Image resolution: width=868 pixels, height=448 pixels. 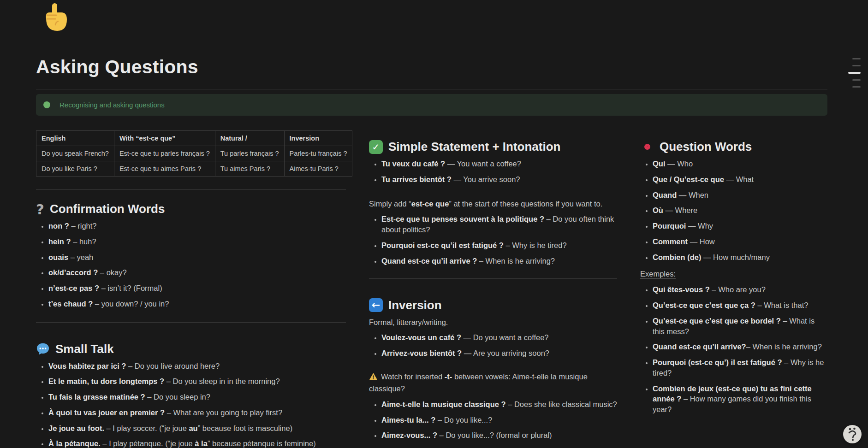 What do you see at coordinates (164, 138) in the screenshot?
I see `column-header: With “est-ce que”` at bounding box center [164, 138].